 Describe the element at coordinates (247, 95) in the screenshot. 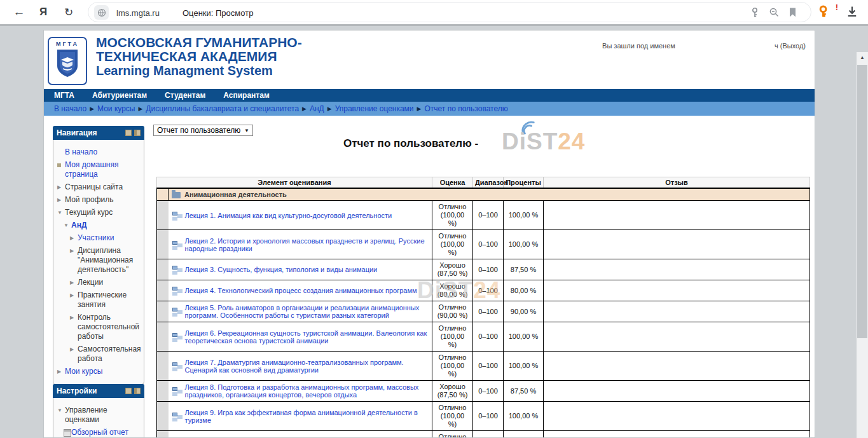

I see `nav-menu-item: Аспирантам` at that location.